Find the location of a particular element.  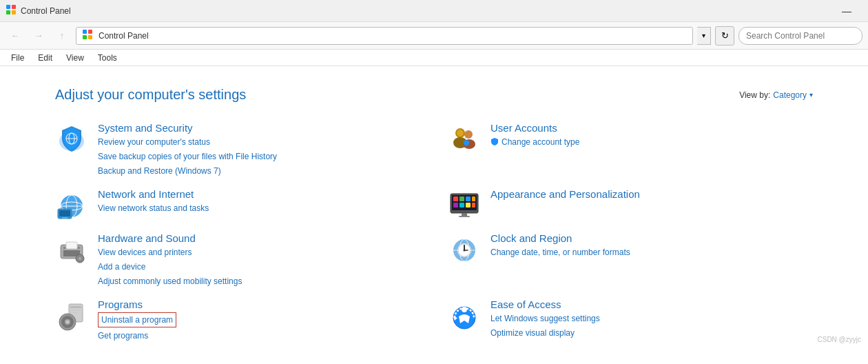

menu-view: View is located at coordinates (75, 58).